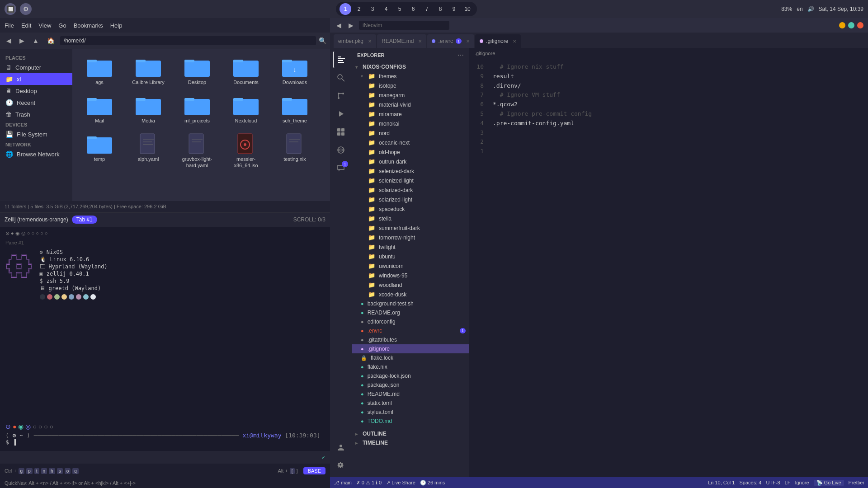 The width and height of the screenshot is (868, 488). What do you see at coordinates (829, 483) in the screenshot?
I see `statusbar-go-live: 📡 Go Live` at bounding box center [829, 483].